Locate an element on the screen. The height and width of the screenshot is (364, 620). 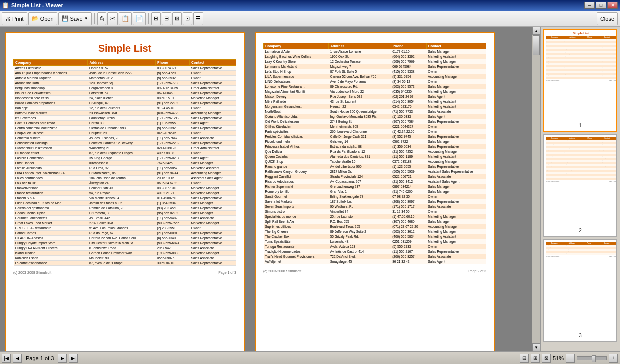
scroll-up-btn: ▲ is located at coordinates (536, 31).